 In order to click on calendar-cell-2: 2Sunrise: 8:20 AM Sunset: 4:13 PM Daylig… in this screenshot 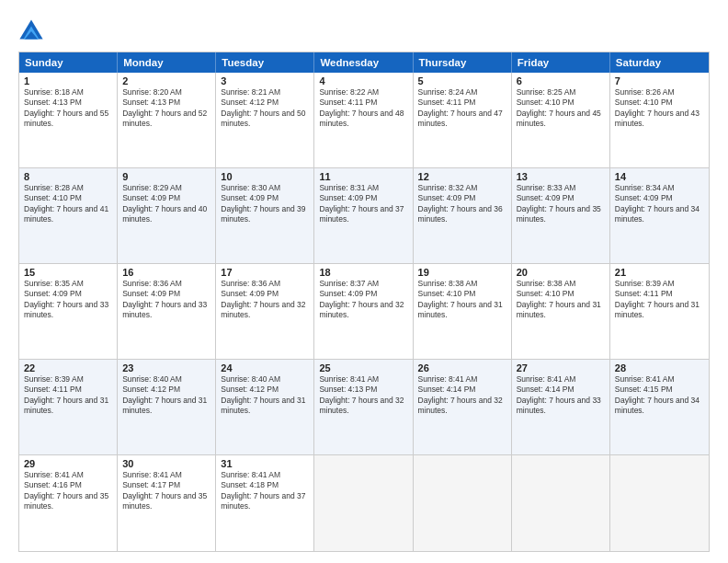, I will do `click(167, 120)`.